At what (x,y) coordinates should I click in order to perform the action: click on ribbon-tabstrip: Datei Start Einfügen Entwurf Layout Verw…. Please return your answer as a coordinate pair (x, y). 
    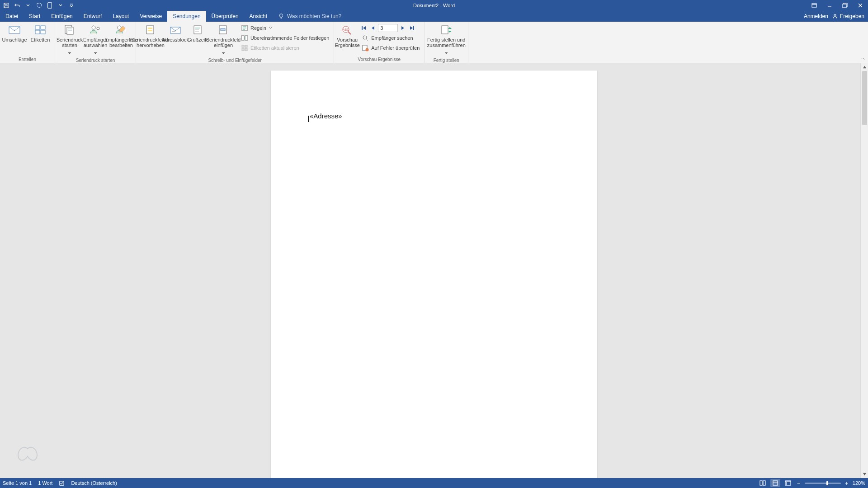
    Looking at the image, I should click on (434, 16).